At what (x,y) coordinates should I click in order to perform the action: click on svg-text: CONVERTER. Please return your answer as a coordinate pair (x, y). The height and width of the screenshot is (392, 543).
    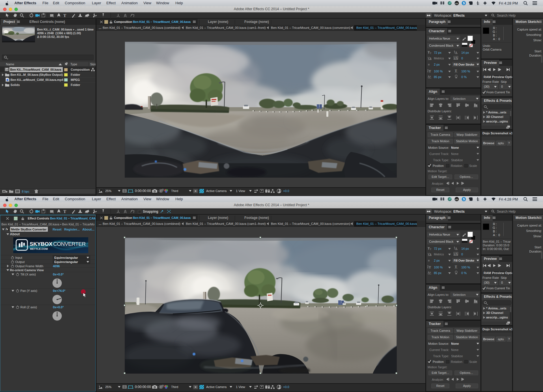
    Looking at the image, I should click on (69, 244).